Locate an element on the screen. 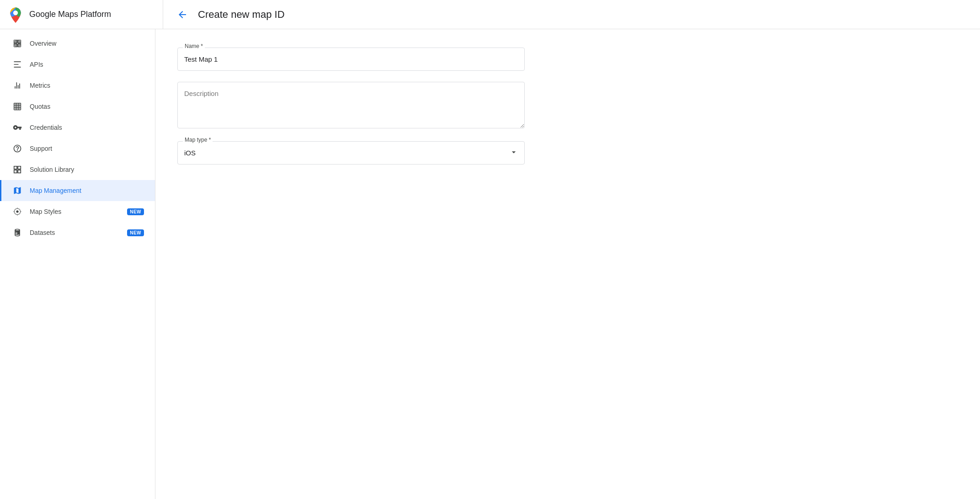 This screenshot has width=980, height=499. name-label: Name * is located at coordinates (194, 46).